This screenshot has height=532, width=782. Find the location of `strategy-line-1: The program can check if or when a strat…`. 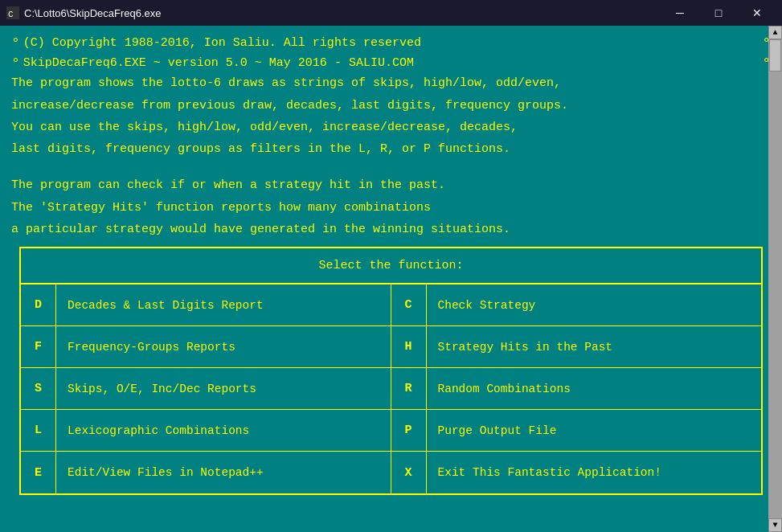

strategy-line-1: The program can check if or when a strat… is located at coordinates (391, 185).